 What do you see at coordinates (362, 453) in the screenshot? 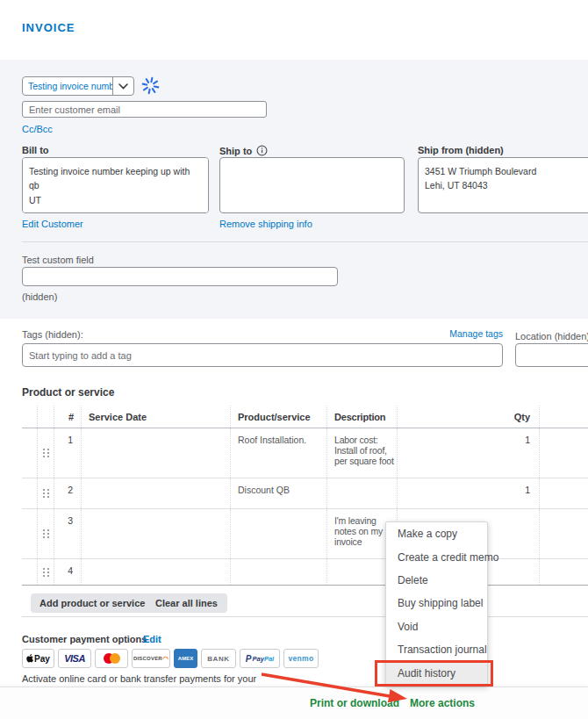
I see `description-cell: Labor cost: Install of roof, per square …` at bounding box center [362, 453].